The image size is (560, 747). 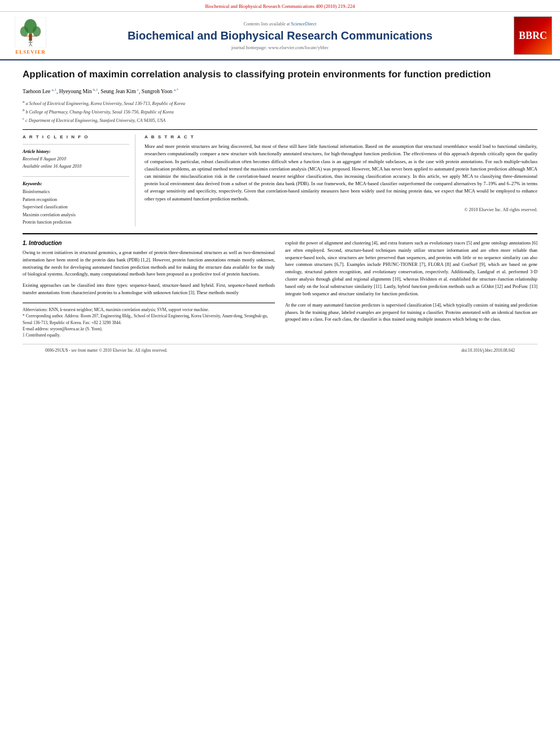 I want to click on article-title: Application of maximin correlation analy…, so click(x=280, y=75).